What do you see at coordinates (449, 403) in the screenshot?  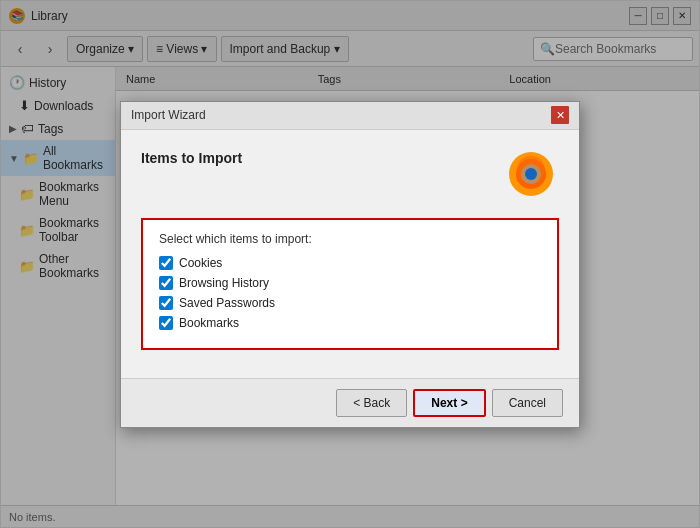 I see `next-button: Next >` at bounding box center [449, 403].